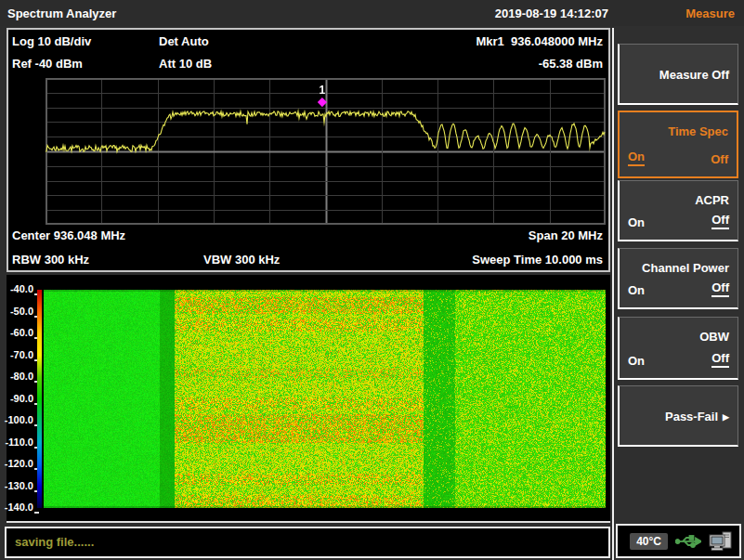 This screenshot has width=744, height=560. I want to click on menu-button-label: Time Spec, so click(698, 132).